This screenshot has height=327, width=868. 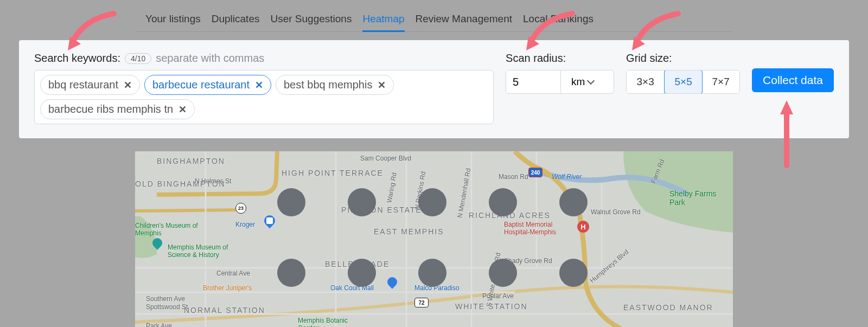 What do you see at coordinates (210, 59) in the screenshot?
I see `keywords-hint: separate with commas` at bounding box center [210, 59].